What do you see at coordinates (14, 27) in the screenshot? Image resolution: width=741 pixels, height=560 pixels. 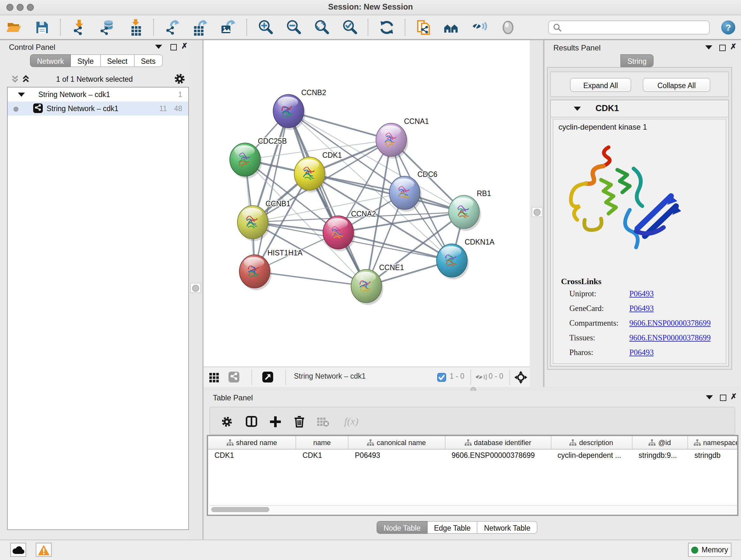 I see `open-session-button` at bounding box center [14, 27].